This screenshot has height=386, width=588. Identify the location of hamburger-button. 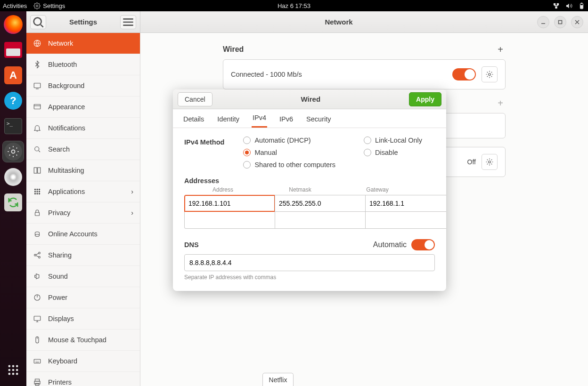
(128, 22).